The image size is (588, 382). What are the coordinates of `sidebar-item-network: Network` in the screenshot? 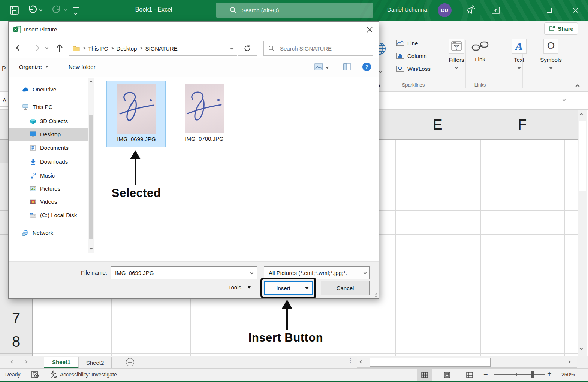 It's located at (48, 233).